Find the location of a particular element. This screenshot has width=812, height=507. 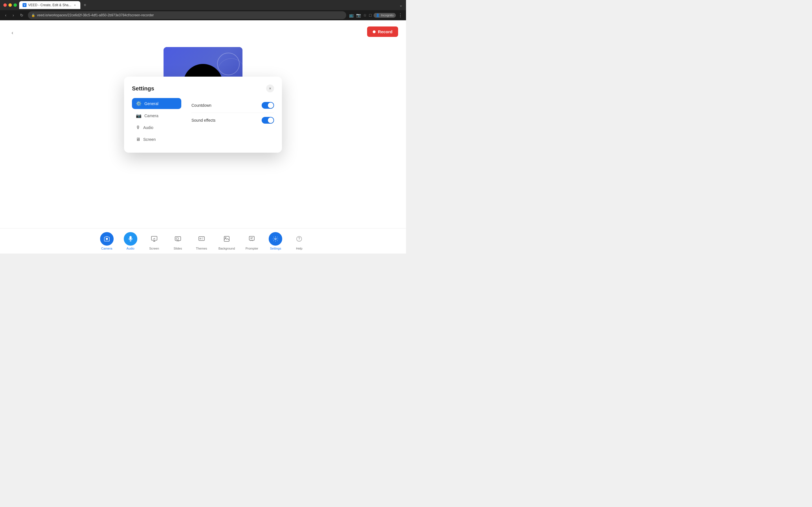

toolbar-item-background: Background is located at coordinates (227, 241).